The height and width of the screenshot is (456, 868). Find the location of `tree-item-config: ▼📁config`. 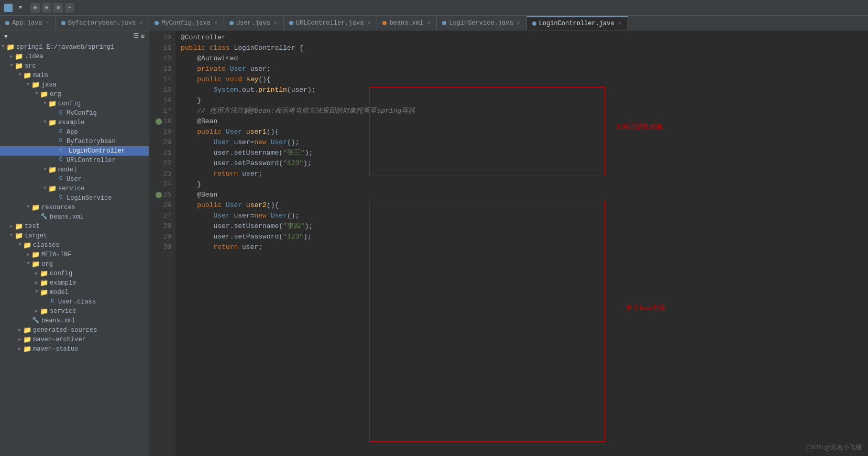

tree-item-config: ▼📁config is located at coordinates (74, 104).